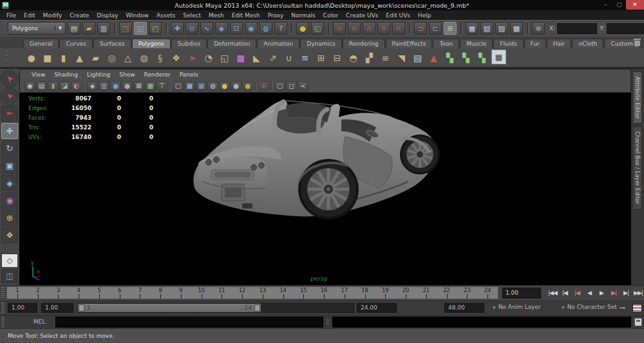 The height and width of the screenshot is (343, 644). I want to click on select-hierarchy-icon: ◳, so click(126, 28).